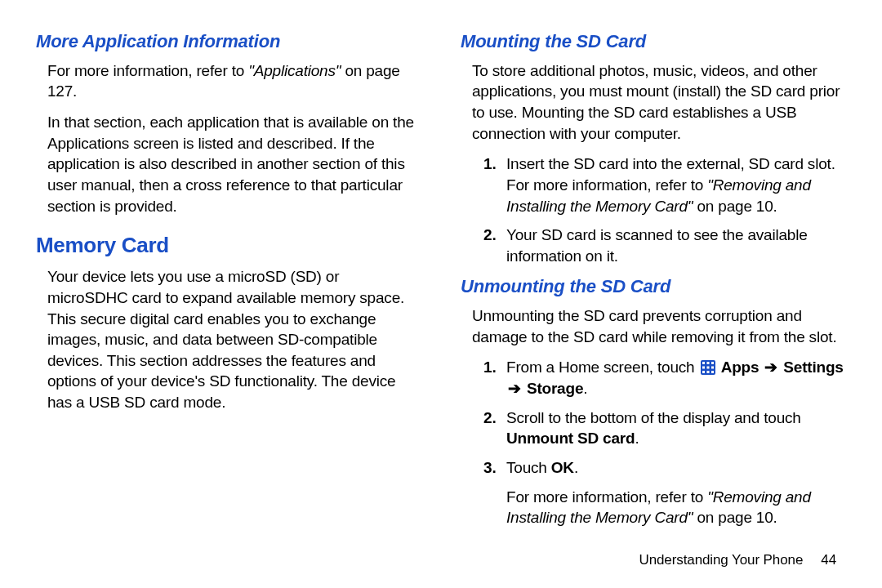 The image size is (882, 588). I want to click on heading-more-app-info: More Application Information, so click(229, 42).